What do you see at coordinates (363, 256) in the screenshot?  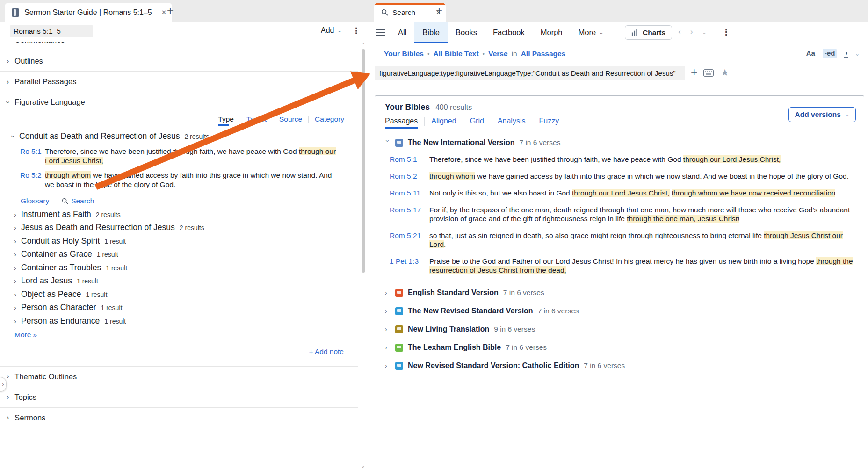 I see `left-scrollbar: ⌃ ⌄` at bounding box center [363, 256].